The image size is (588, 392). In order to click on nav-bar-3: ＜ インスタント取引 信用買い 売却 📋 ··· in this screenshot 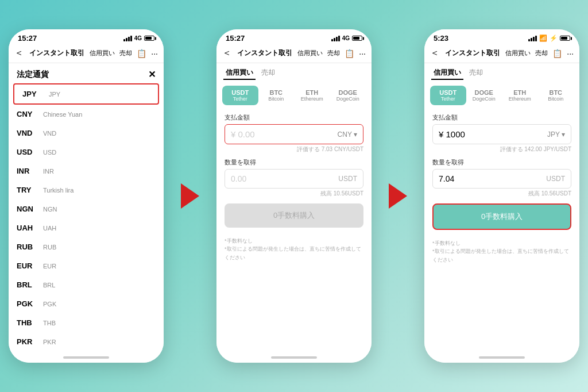, I will do `click(502, 54)`.